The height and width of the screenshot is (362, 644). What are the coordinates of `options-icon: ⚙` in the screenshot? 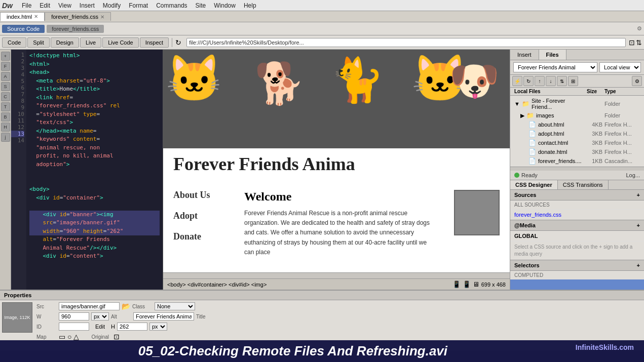 It's located at (639, 28).